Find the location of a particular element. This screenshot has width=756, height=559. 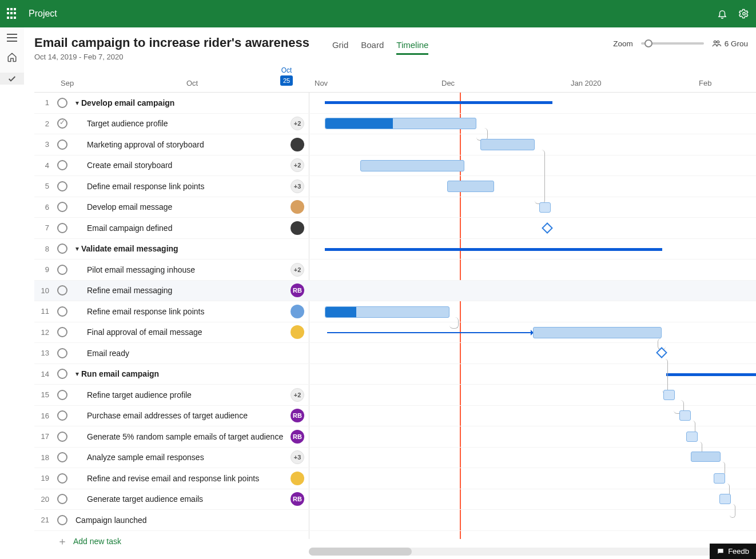

task-row: 18Analyze sample email responses+3 is located at coordinates (395, 458).